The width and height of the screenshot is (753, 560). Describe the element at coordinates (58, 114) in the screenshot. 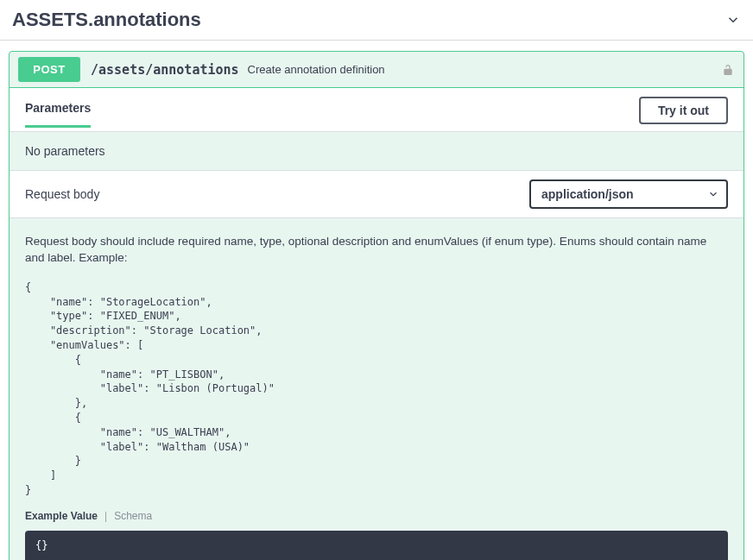

I see `tab-parameters: Parameters` at that location.